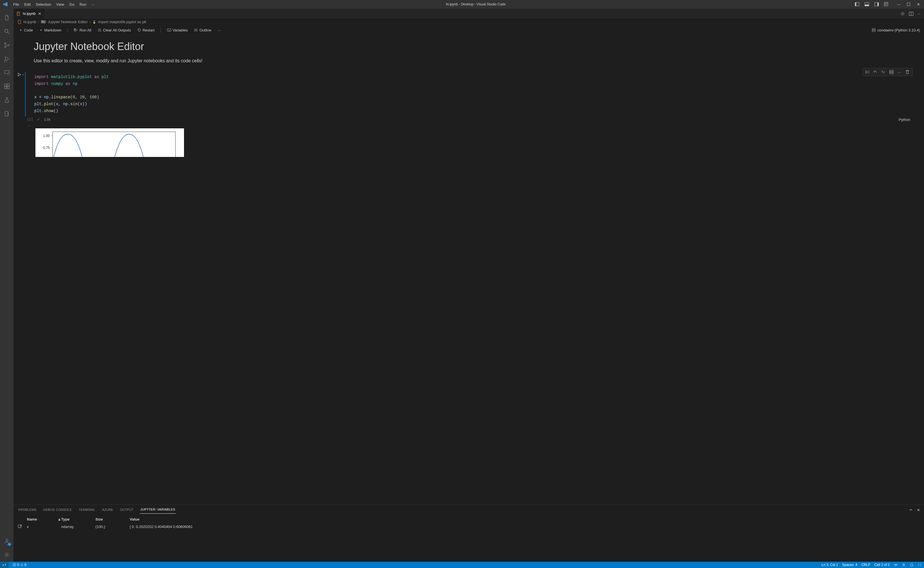  What do you see at coordinates (58, 510) in the screenshot?
I see `panel-tab-debug-console: DEBUG CONSOLE` at bounding box center [58, 510].